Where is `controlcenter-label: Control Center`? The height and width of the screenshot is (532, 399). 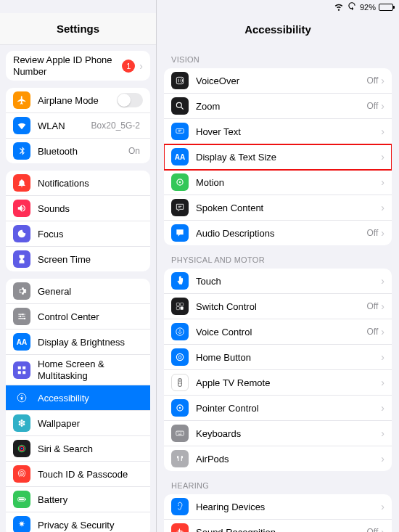 controlcenter-label: Control Center is located at coordinates (90, 316).